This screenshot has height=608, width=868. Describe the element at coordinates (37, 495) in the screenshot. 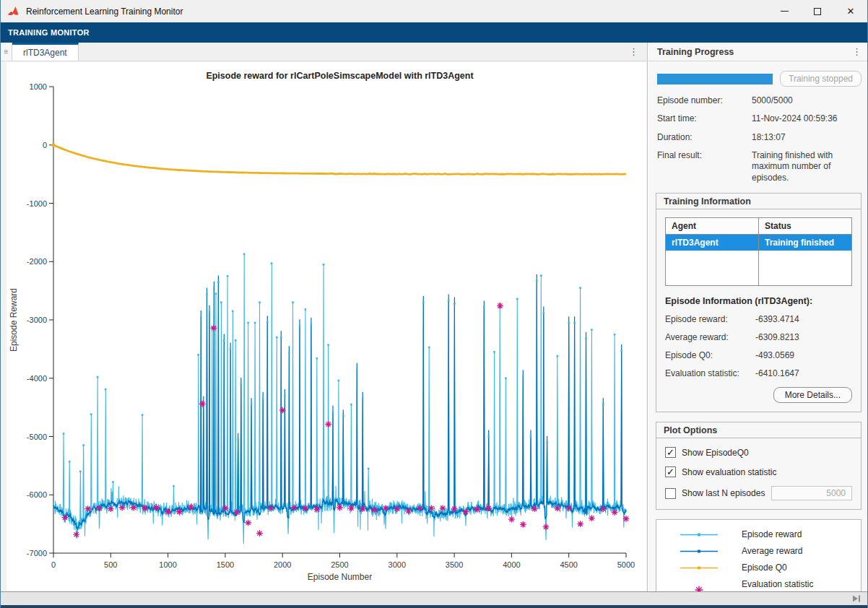

I see `svg-text: -6000` at that location.